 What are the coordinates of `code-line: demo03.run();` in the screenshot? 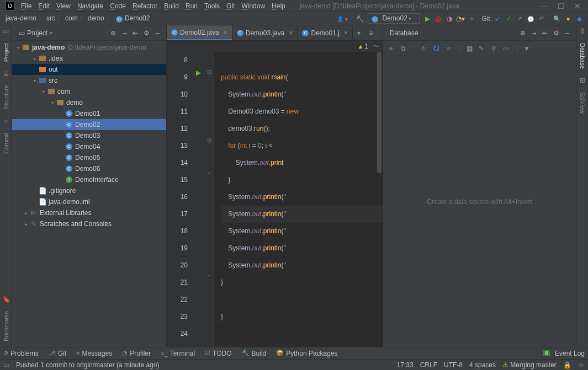 It's located at (301, 129).